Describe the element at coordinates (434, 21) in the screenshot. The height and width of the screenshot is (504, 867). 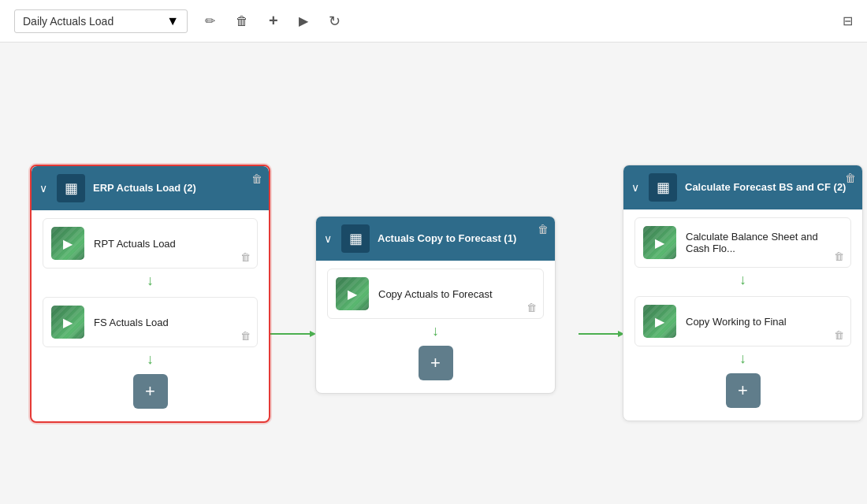
I see `toolbar: Daily Actuals Load ▼ ✏ 🗑 + ▶ ↻ ⊟` at that location.